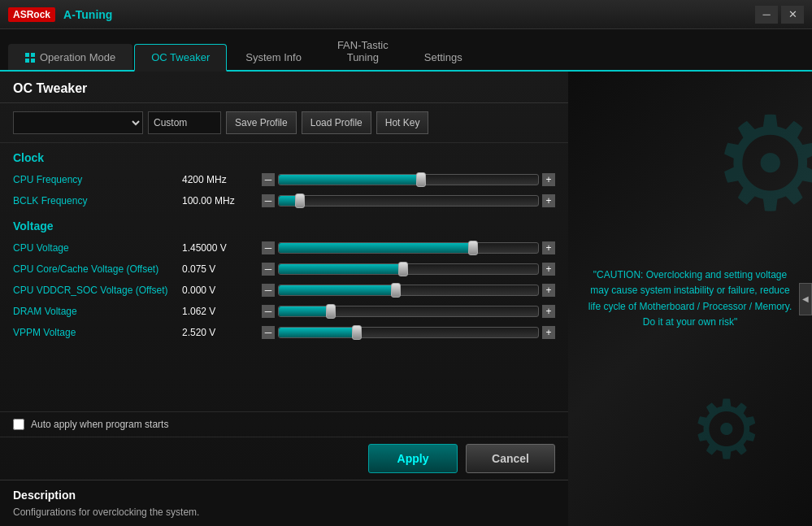 Image resolution: width=812 pixels, height=526 pixels. Describe the element at coordinates (549, 333) in the screenshot. I see `slider-plus-vppm-voltage: +` at that location.